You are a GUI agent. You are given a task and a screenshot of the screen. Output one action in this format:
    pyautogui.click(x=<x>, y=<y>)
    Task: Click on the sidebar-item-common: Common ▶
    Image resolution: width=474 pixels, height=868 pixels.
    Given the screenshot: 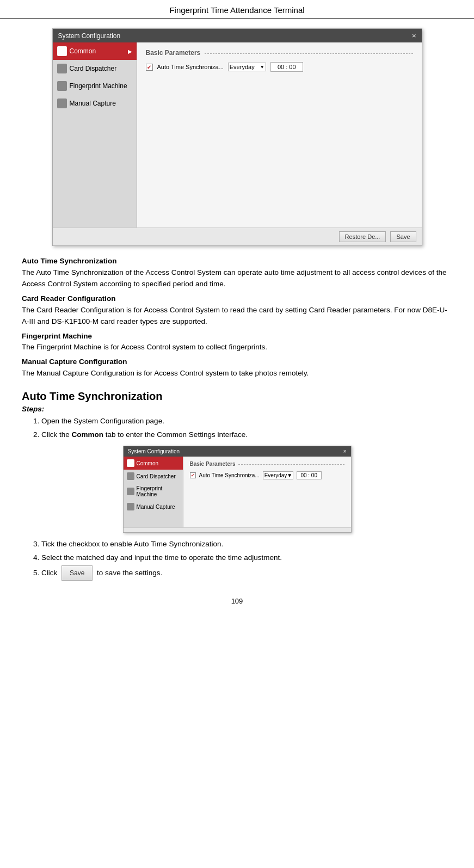 What is the action you would take?
    pyautogui.click(x=95, y=51)
    